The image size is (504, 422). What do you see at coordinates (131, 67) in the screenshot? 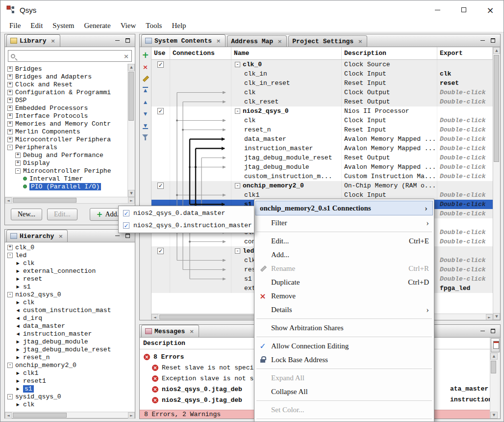
I see `scroll-up-icon: ▲` at bounding box center [131, 67].